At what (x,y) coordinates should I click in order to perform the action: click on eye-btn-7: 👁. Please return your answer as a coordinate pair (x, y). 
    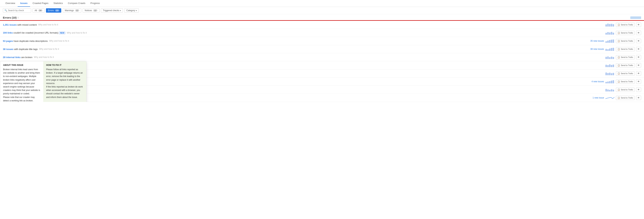
    Looking at the image, I should click on (638, 74).